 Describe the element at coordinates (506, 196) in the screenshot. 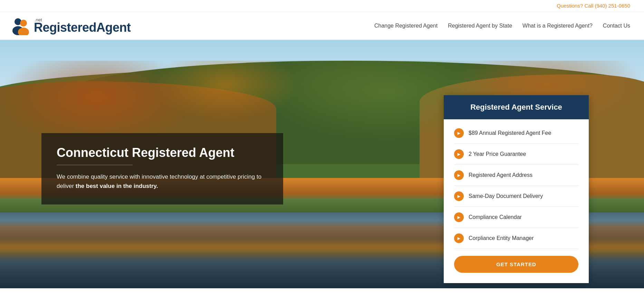

I see `service-label-3: Same-Day Document Delivery` at that location.